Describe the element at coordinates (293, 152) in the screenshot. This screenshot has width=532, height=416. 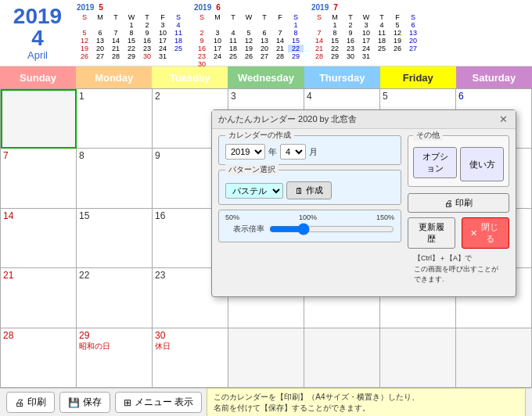
I see `month-select: 4 5` at that location.